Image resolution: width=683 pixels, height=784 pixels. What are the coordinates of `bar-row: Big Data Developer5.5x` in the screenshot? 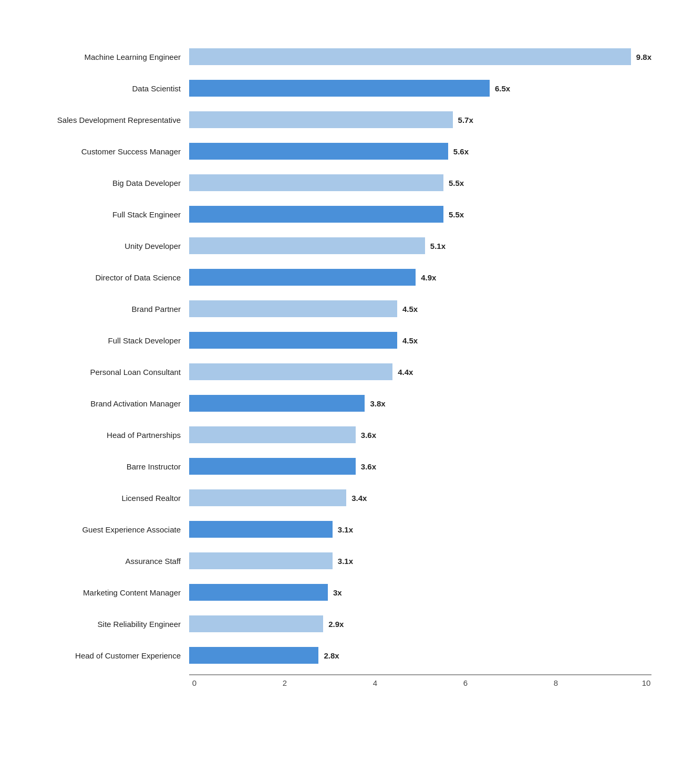 It's located at (341, 183).